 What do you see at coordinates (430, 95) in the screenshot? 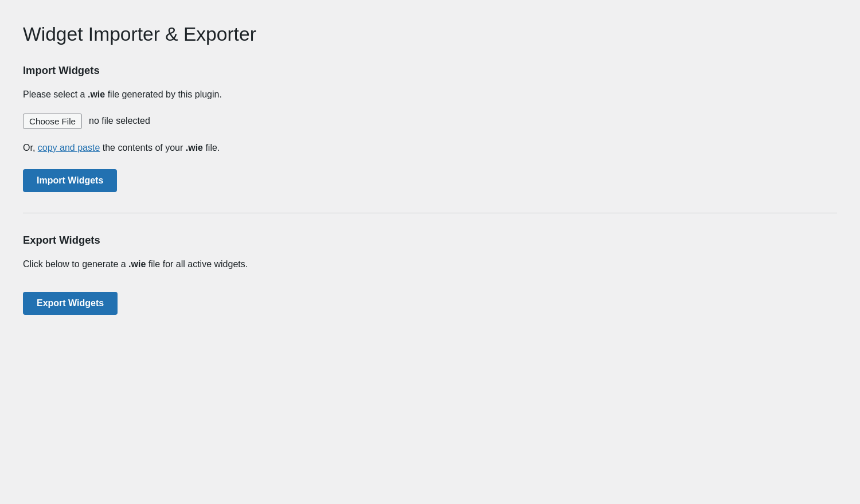
I see `import-description: Please select a .wie file generated by t…` at bounding box center [430, 95].